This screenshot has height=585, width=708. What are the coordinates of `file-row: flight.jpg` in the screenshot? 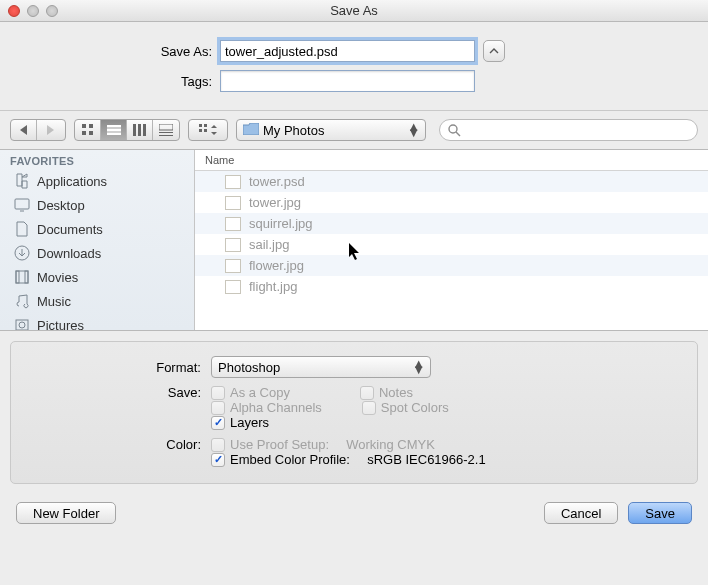 It's located at (452, 286).